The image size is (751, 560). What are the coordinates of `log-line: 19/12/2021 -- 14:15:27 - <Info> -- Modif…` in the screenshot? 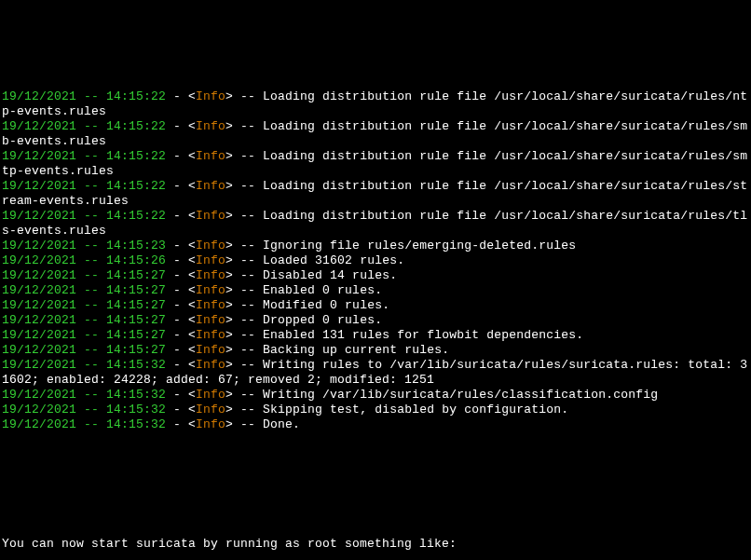 It's located at (376, 306).